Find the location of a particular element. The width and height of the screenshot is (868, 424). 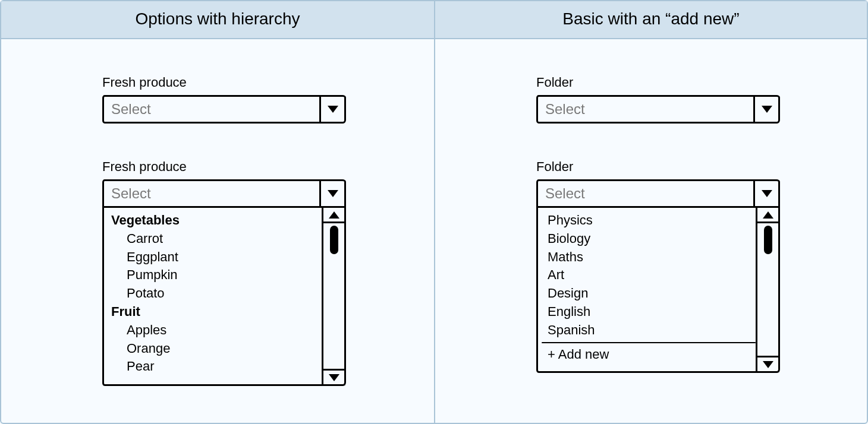

field-fresh-produce-closed: Fresh produce Select is located at coordinates (268, 99).